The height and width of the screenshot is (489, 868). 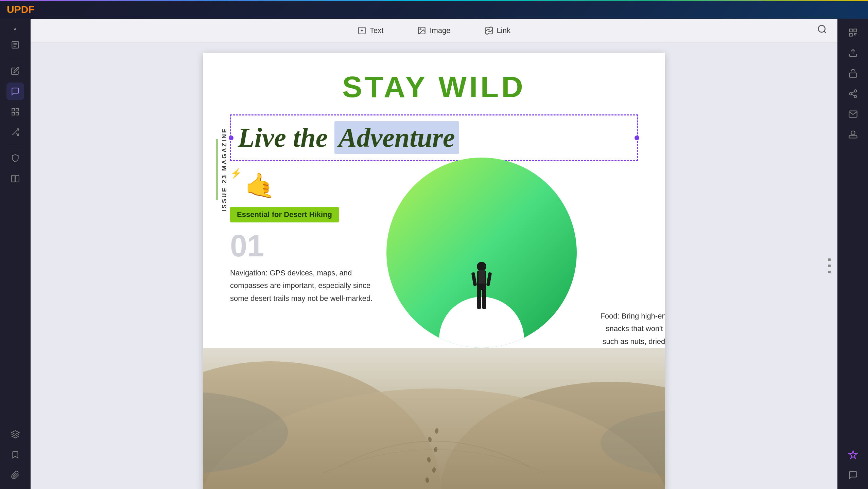 I want to click on sidebar-item-compare, so click(x=15, y=179).